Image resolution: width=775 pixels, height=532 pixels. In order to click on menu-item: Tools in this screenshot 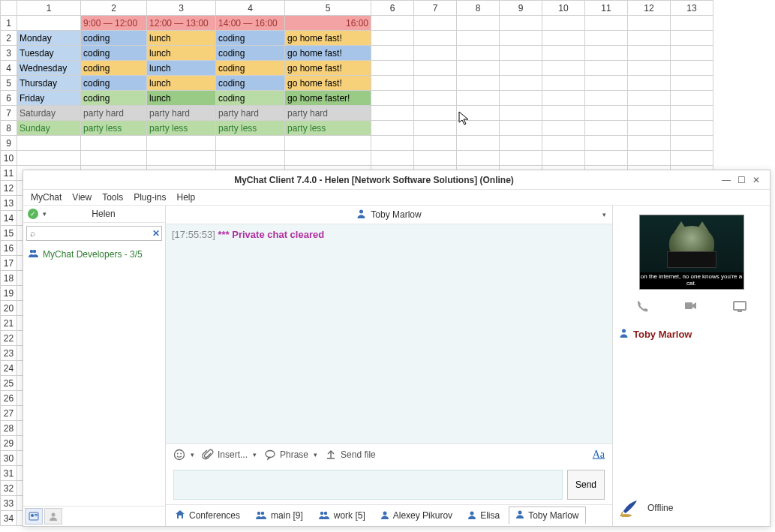, I will do `click(113, 197)`.